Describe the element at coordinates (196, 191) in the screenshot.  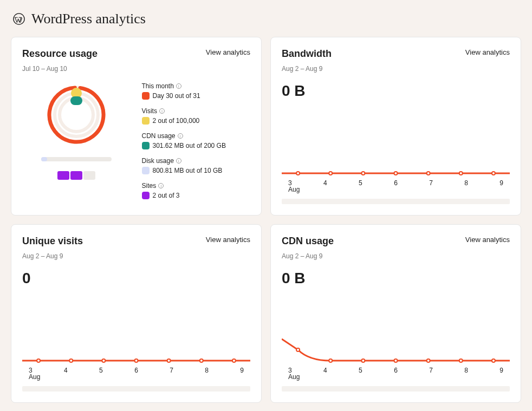
I see `legend-sites: Sites i 2 out of 3` at that location.